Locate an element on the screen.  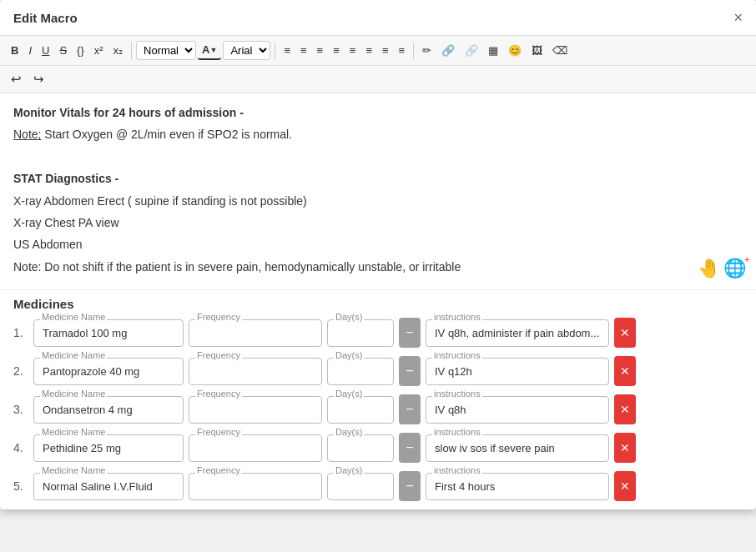
eraser-button: ⌫ is located at coordinates (560, 50).